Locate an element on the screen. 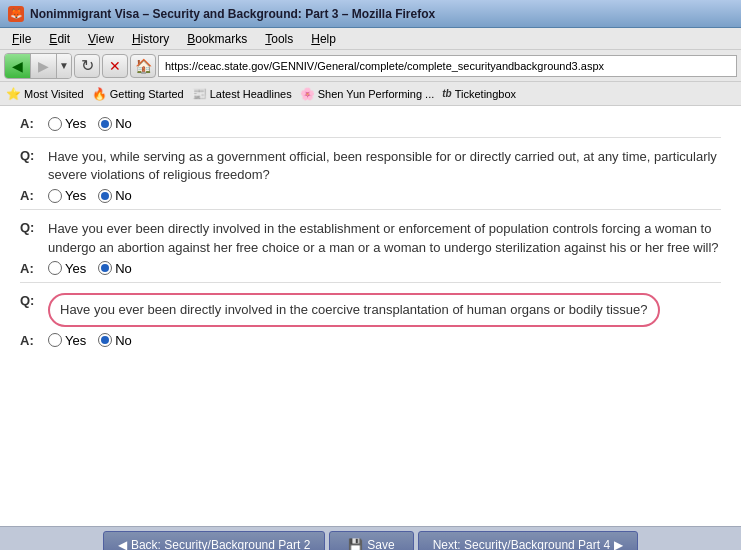 The width and height of the screenshot is (741, 550). back-nav-button: ◀ Back: Security/Background Part 2 is located at coordinates (214, 541).